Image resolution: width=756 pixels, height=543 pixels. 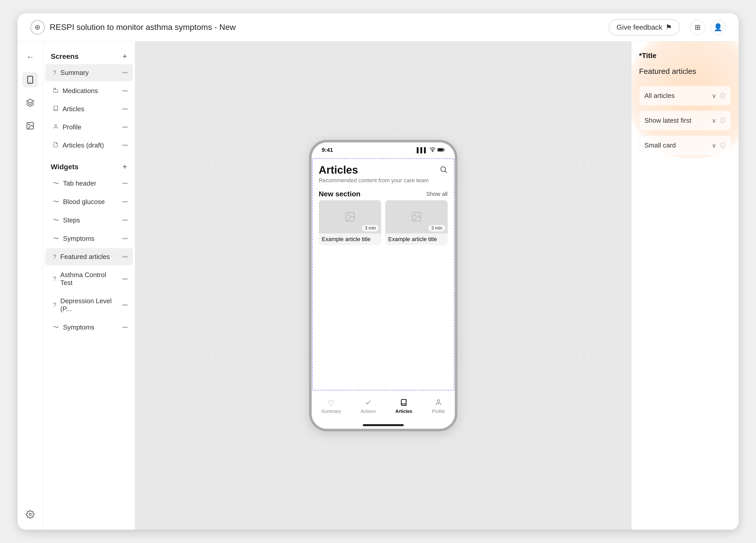 What do you see at coordinates (89, 202) in the screenshot?
I see `widget-item-blood-glucose: 〜 Blood glucose •••` at bounding box center [89, 202].